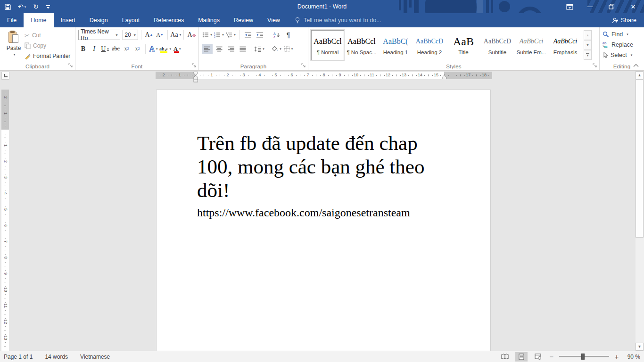 The width and height of the screenshot is (644, 362). What do you see at coordinates (521, 357) in the screenshot?
I see `print-layout-button` at bounding box center [521, 357].